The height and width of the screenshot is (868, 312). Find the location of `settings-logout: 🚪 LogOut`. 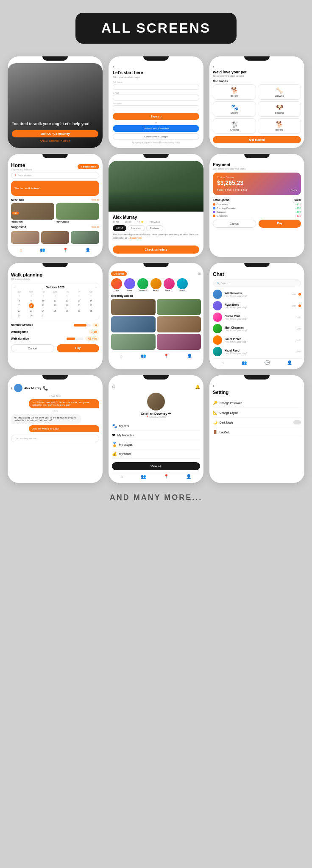

settings-logout: 🚪 LogOut is located at coordinates (257, 433).